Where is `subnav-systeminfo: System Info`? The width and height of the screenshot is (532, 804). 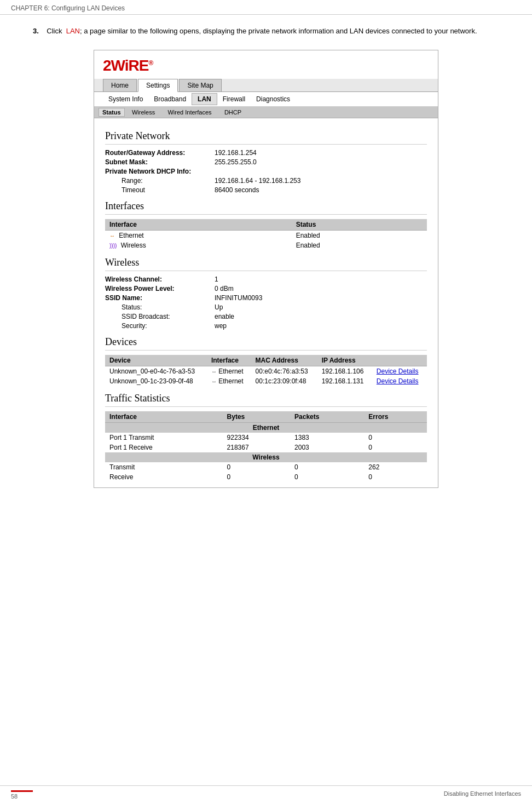
subnav-systeminfo: System Info is located at coordinates (126, 99).